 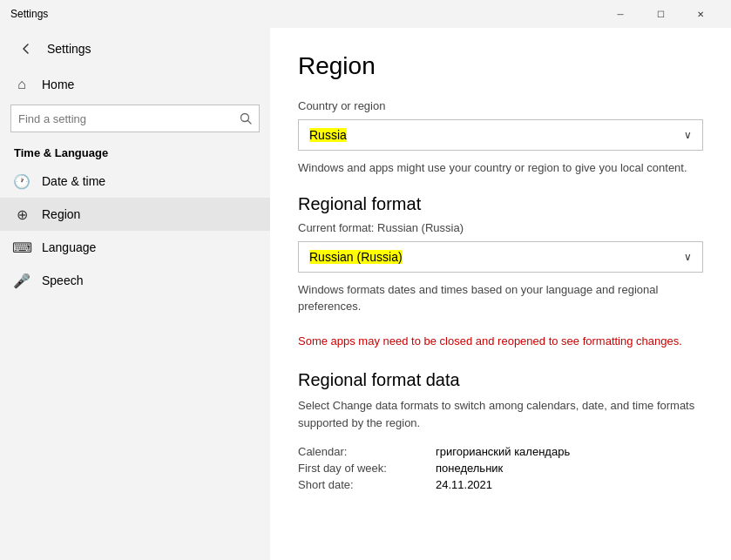 What do you see at coordinates (26, 49) in the screenshot?
I see `back-icon` at bounding box center [26, 49].